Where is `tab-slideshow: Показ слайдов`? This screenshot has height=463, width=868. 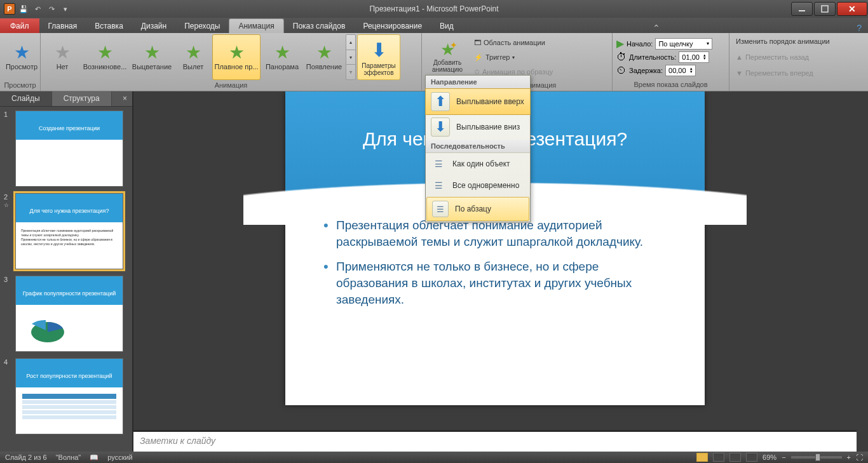
tab-slideshow: Показ слайдов is located at coordinates (319, 25).